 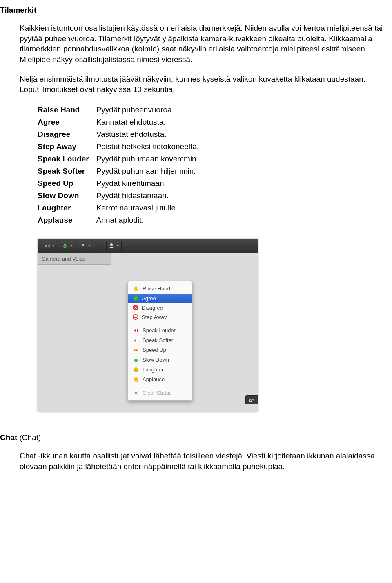 What do you see at coordinates (153, 369) in the screenshot?
I see `menu-item-label: Laughter` at bounding box center [153, 369].